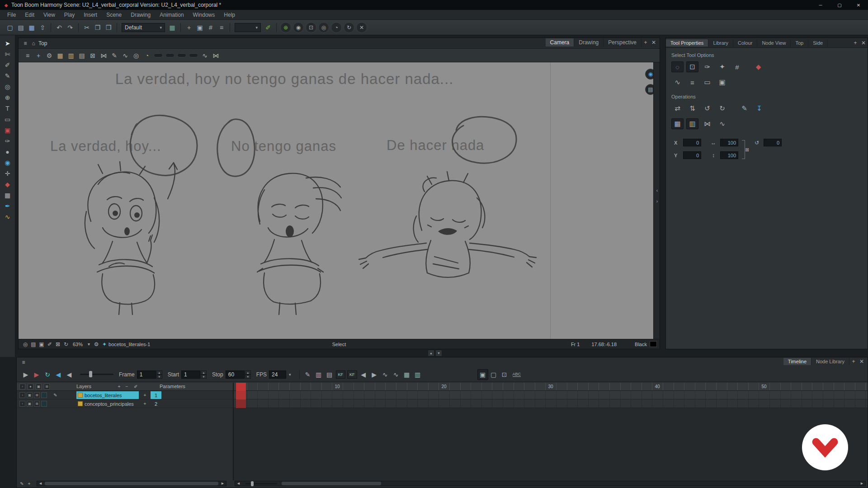 The width and height of the screenshot is (868, 488). What do you see at coordinates (653, 344) in the screenshot?
I see `status-color-swatch` at bounding box center [653, 344].